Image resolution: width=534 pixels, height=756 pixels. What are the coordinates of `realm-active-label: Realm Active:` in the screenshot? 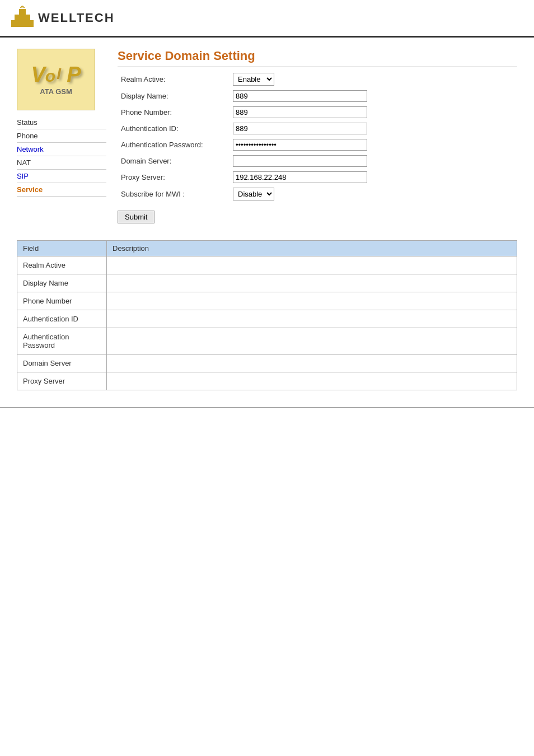 It's located at (174, 80).